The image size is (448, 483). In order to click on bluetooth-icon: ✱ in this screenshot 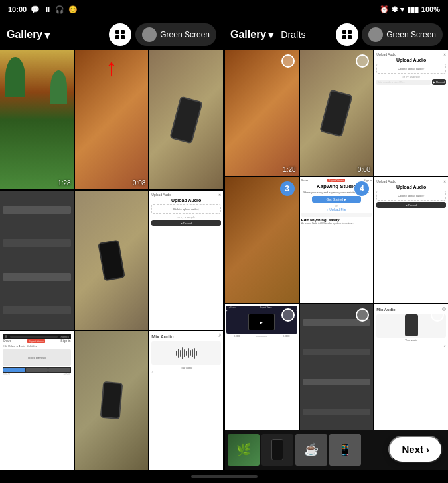, I will do `click(394, 9)`.